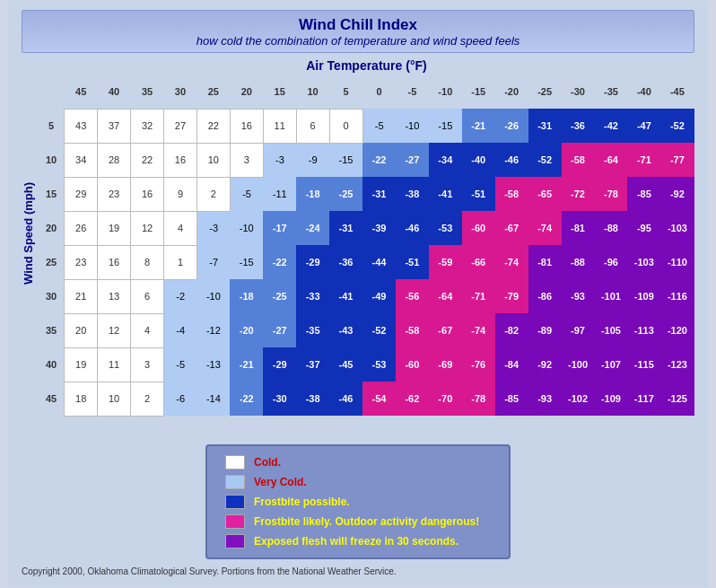 This screenshot has height=588, width=716. What do you see at coordinates (546, 399) in the screenshot?
I see `wind-chill-cell: -93` at bounding box center [546, 399].